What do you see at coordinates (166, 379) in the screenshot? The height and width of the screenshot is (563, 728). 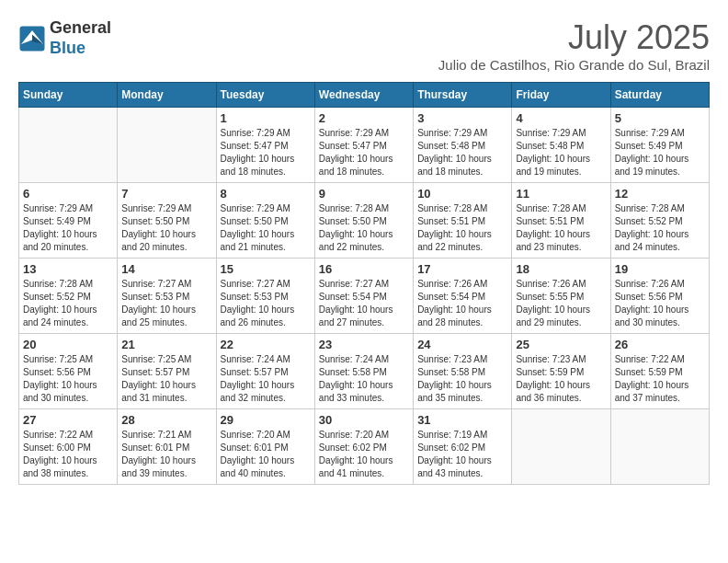 I see `day-info: Sunrise: 7:25 AM Sunset: 5:57 PM Dayligh…` at bounding box center [166, 379].